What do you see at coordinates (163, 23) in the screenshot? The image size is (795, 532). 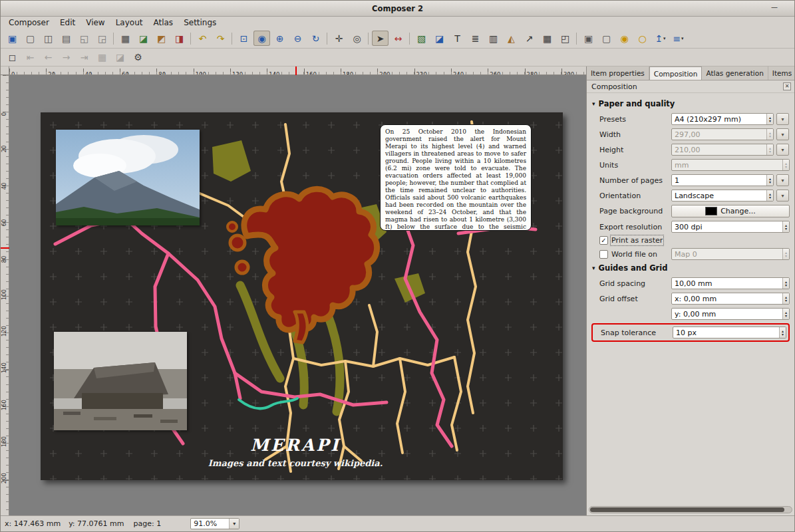 I see `menu-item: Atlas` at bounding box center [163, 23].